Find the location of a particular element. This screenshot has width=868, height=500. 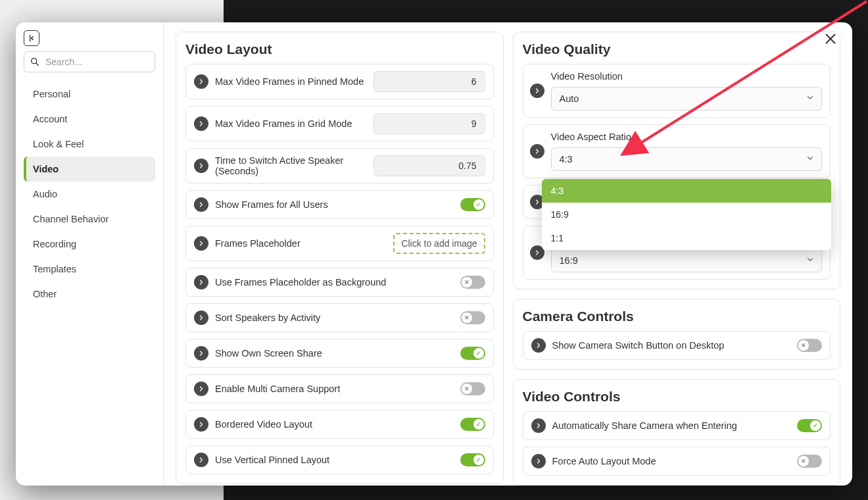

setting-label: Max Video Frames in Pinned Mode is located at coordinates (291, 82).